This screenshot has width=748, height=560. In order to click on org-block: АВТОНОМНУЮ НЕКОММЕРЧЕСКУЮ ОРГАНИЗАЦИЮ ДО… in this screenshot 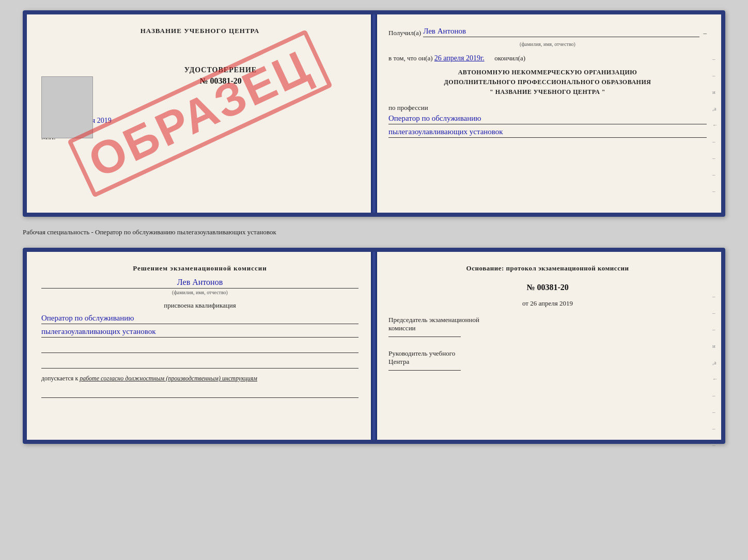, I will do `click(548, 83)`.